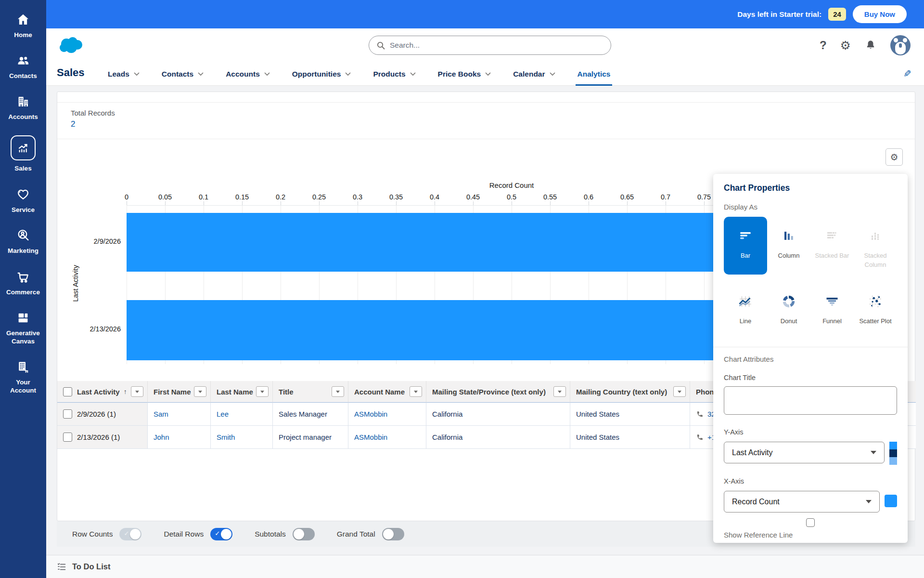 This screenshot has height=578, width=924. What do you see at coordinates (894, 157) in the screenshot?
I see `chart-settings-gear-button: ⚙` at bounding box center [894, 157].